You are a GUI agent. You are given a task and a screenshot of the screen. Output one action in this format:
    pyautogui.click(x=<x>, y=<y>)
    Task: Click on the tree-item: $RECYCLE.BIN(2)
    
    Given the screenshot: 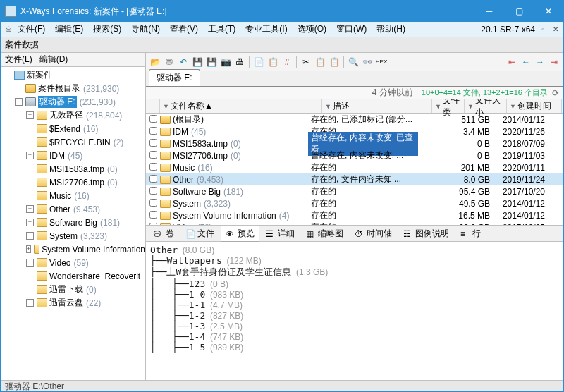 What is the action you would take?
    pyautogui.click(x=73, y=142)
    